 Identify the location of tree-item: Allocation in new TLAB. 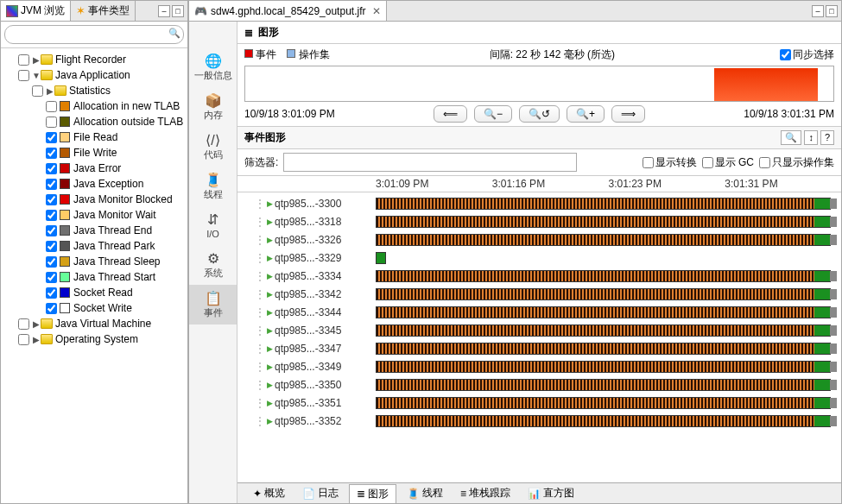
(94, 106).